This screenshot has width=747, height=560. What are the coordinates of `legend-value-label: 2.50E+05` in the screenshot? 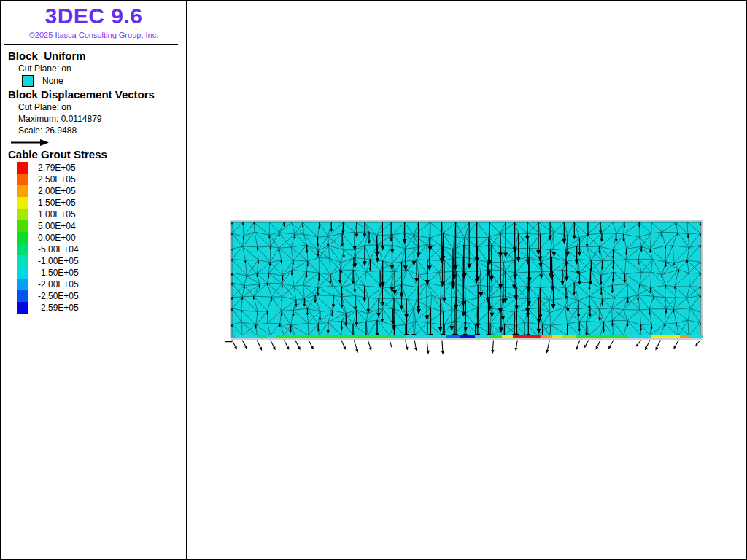 It's located at (57, 179).